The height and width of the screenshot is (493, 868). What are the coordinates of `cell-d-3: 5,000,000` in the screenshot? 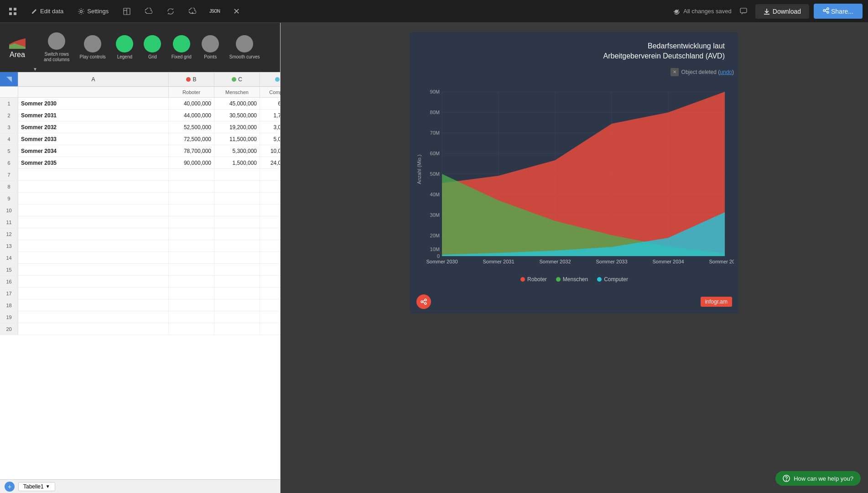 It's located at (270, 139).